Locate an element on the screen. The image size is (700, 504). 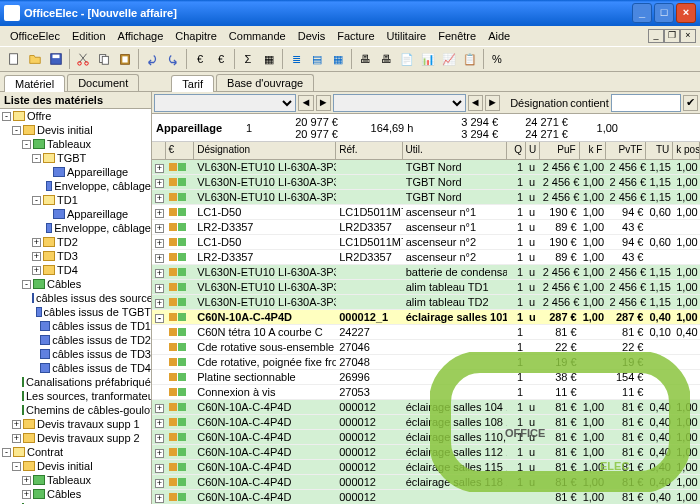
col-ptf: PvTF is located at coordinates (626, 150).